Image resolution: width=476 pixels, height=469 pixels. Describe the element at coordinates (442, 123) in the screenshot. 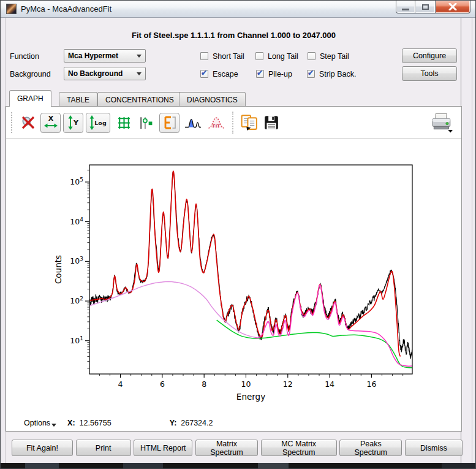

I see `print-button` at that location.